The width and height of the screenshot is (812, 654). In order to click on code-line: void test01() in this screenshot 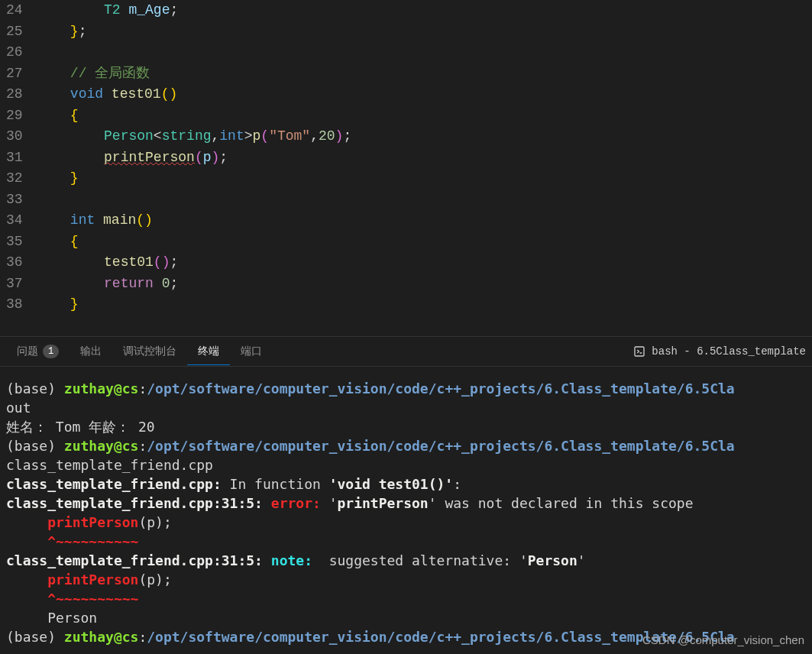, I will do `click(425, 95)`.